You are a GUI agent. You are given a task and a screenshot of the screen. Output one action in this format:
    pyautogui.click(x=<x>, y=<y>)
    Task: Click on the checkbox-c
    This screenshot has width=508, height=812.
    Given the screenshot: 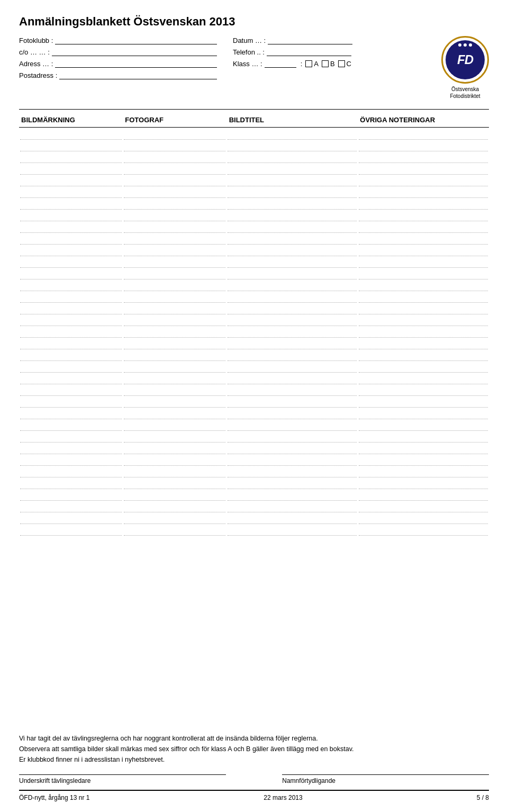 What is the action you would take?
    pyautogui.click(x=342, y=64)
    